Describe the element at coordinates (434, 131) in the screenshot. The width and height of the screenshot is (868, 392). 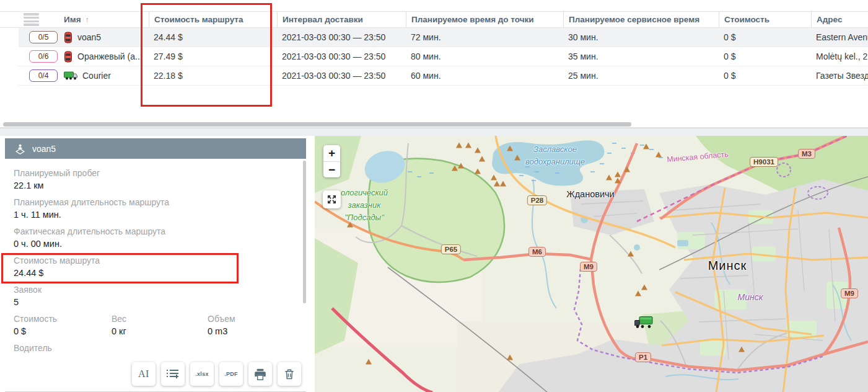
I see `split-divider` at that location.